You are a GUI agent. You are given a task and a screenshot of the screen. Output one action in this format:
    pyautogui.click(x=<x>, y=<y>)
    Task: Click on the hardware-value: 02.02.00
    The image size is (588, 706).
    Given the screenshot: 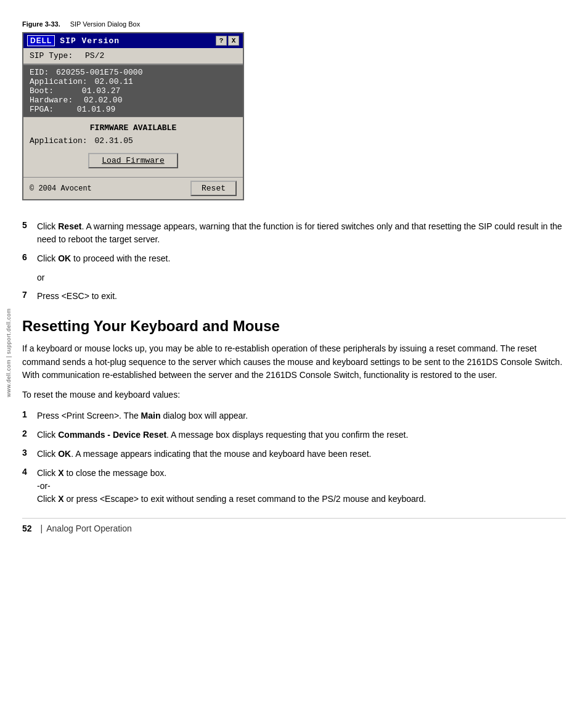 What is the action you would take?
    pyautogui.click(x=103, y=100)
    